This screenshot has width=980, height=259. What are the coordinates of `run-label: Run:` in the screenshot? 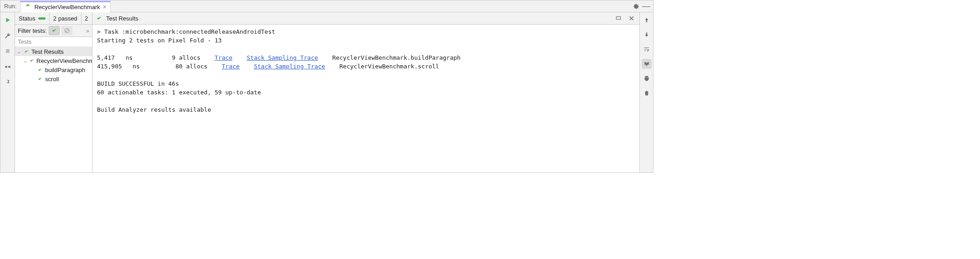 It's located at (10, 6).